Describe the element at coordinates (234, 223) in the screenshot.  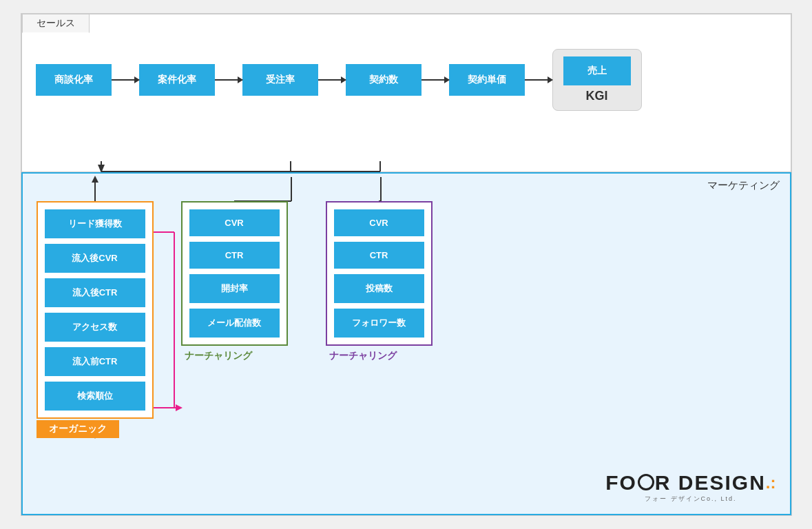
I see `green-cvr: CVR` at that location.